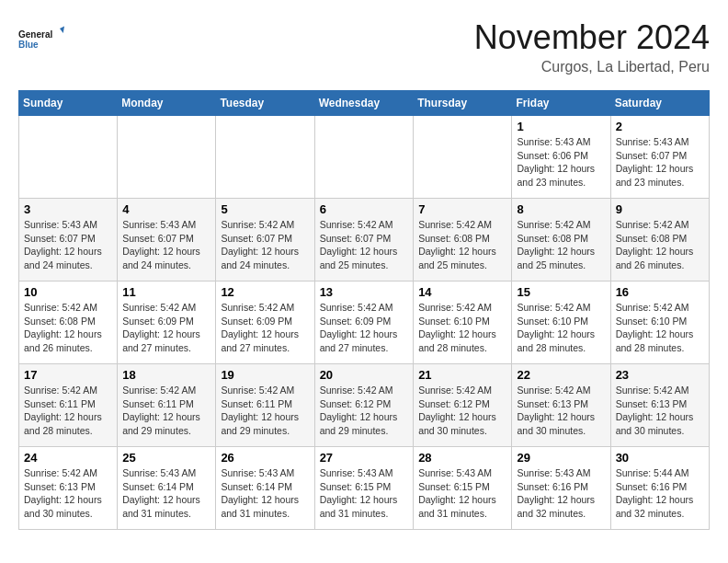 The width and height of the screenshot is (728, 563). Describe the element at coordinates (68, 293) in the screenshot. I see `day-number: 10` at that location.